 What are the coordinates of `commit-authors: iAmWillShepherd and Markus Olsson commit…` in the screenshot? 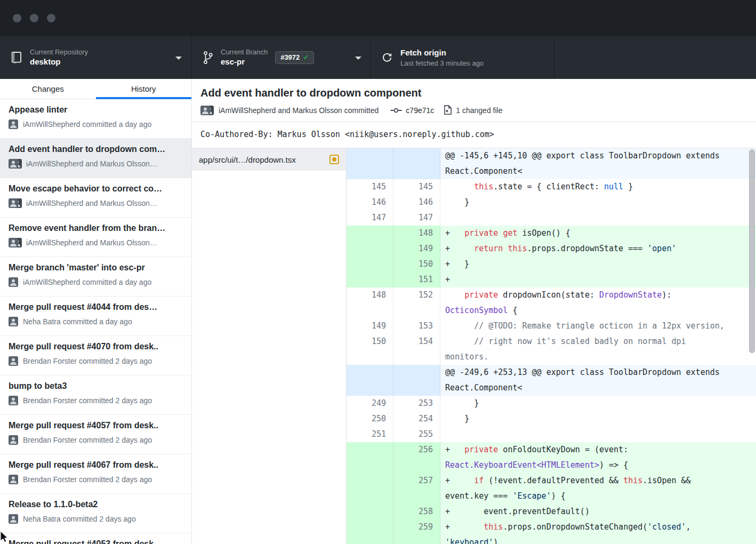 It's located at (299, 110).